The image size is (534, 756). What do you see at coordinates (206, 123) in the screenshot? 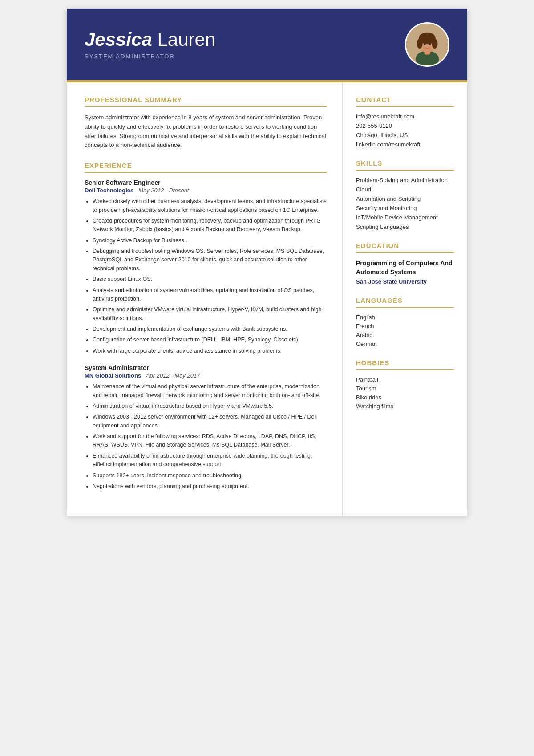
I see `summary-section: PROFESSIONAL SUMMARY System administrato…` at bounding box center [206, 123].